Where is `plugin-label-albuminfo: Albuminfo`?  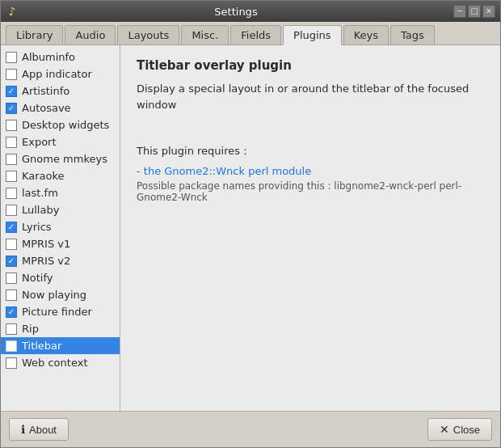 plugin-label-albuminfo: Albuminfo is located at coordinates (48, 57).